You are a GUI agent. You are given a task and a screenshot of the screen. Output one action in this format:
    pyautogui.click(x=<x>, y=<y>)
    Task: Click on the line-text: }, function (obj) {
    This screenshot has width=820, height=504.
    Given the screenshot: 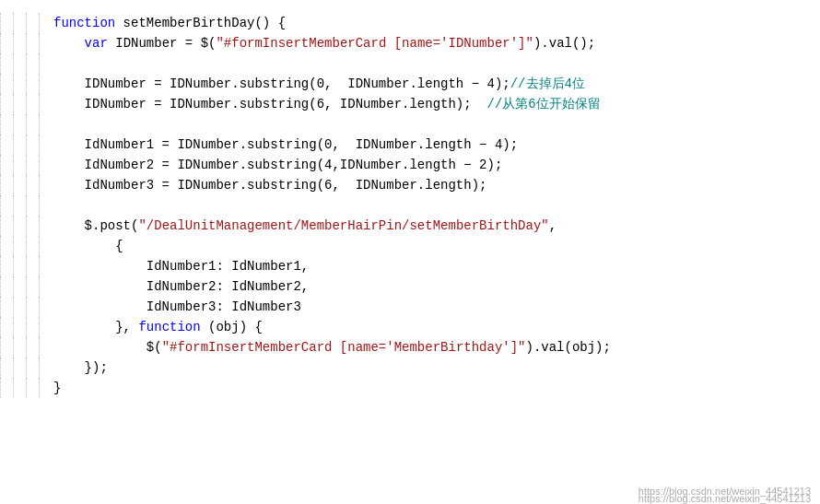 What is the action you would take?
    pyautogui.click(x=436, y=327)
    